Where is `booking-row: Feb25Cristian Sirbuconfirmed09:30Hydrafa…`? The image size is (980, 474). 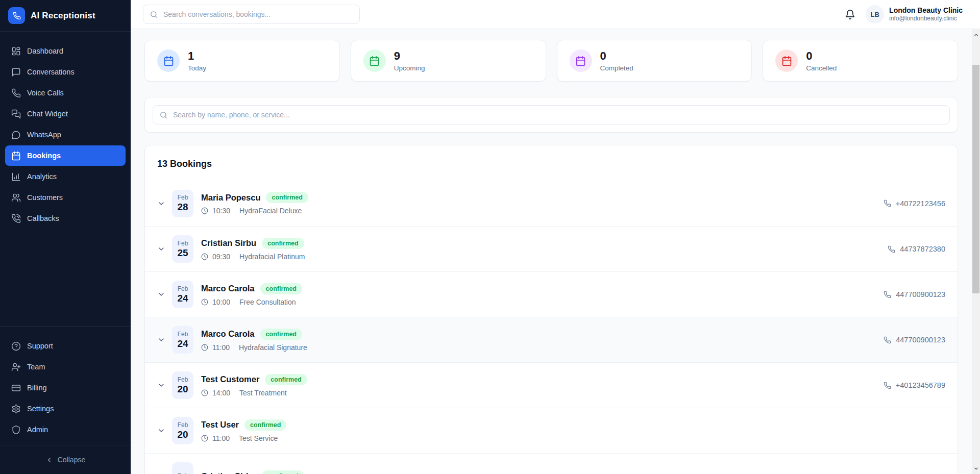 booking-row: Feb25Cristian Sirbuconfirmed09:30Hydrafa… is located at coordinates (551, 249).